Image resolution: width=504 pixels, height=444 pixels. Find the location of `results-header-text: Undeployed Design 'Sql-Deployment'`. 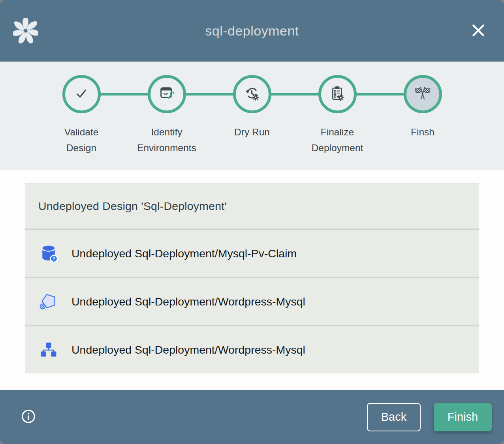

results-header-text: Undeployed Design 'Sql-Deployment' is located at coordinates (133, 206).